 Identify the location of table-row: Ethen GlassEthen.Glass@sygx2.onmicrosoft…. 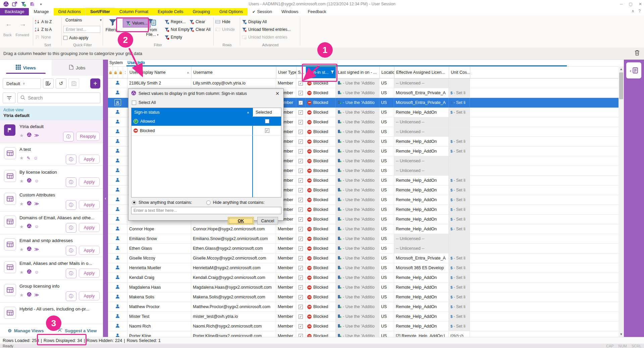
(363, 249).